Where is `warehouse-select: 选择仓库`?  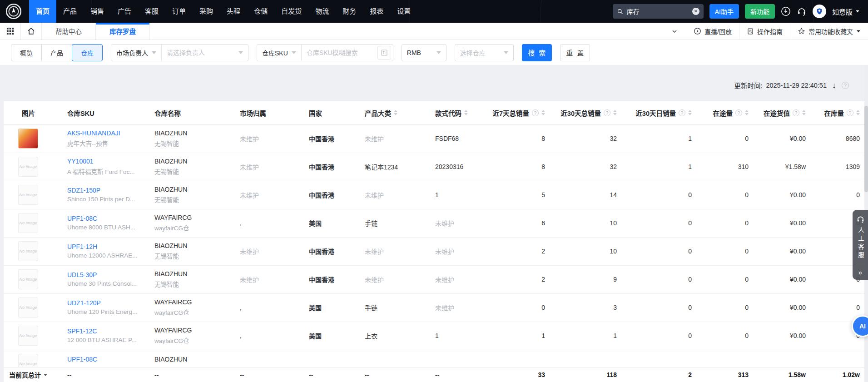
warehouse-select: 选择仓库 is located at coordinates (484, 53).